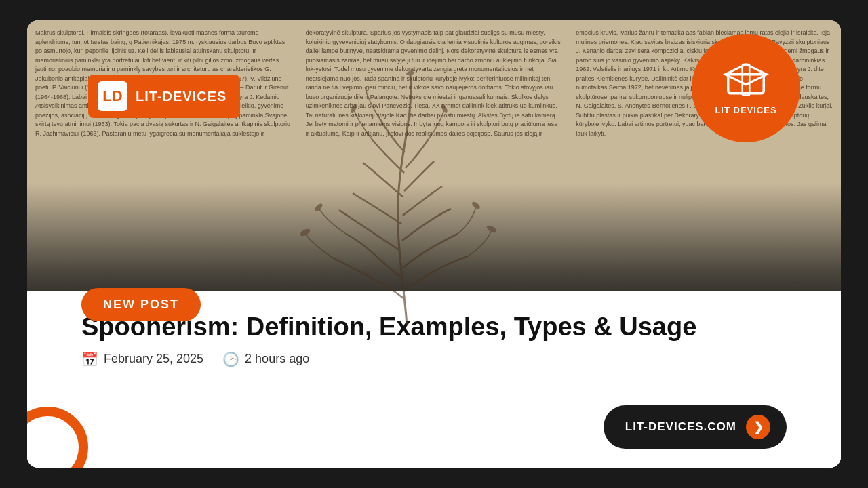 The height and width of the screenshot is (488, 868). Describe the element at coordinates (746, 81) in the screenshot. I see `logo-icon-right` at that location.